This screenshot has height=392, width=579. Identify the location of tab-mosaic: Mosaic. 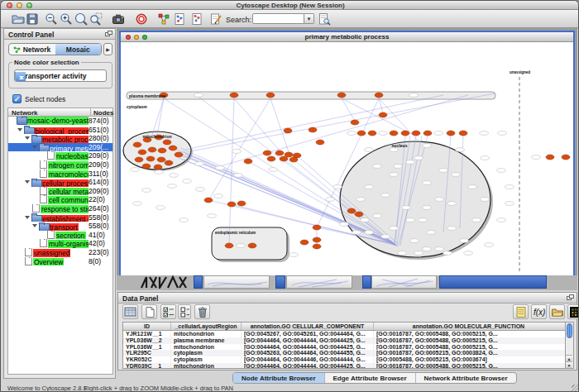
(79, 50).